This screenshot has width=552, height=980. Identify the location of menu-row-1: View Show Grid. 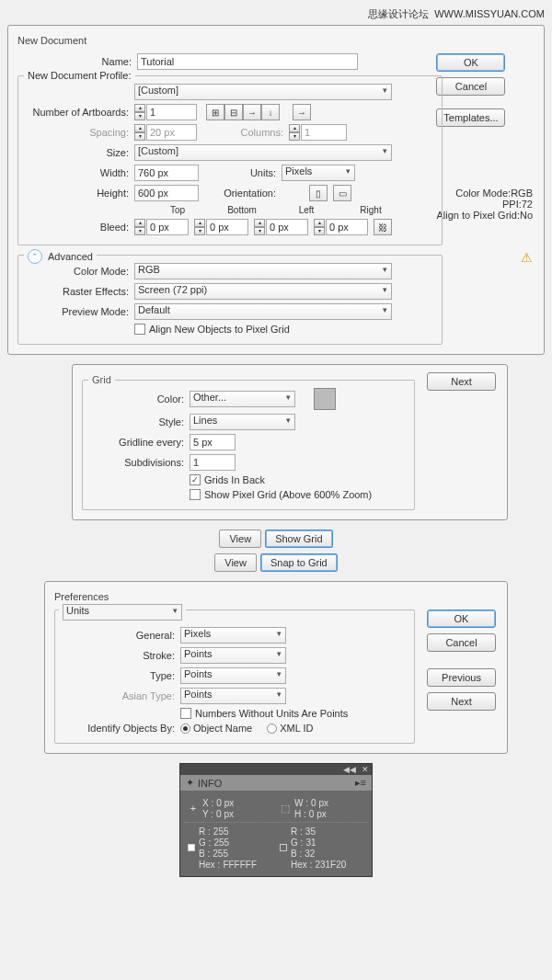
(276, 539).